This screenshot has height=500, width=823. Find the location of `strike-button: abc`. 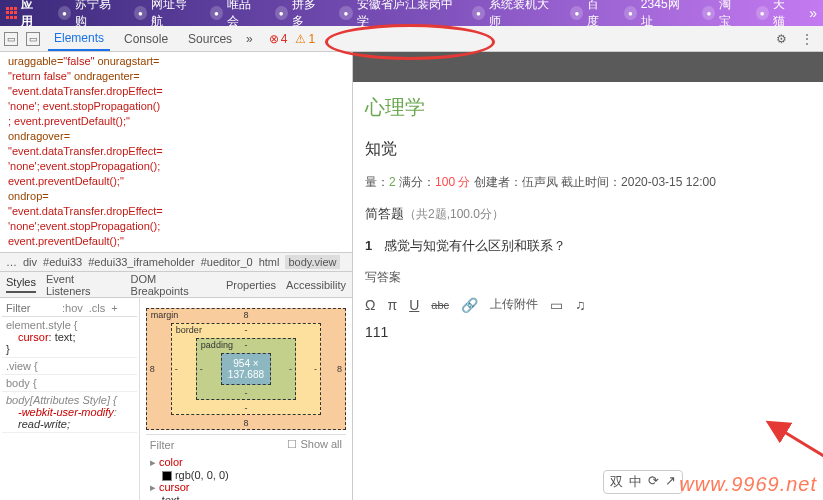

strike-button: abc is located at coordinates (440, 305).